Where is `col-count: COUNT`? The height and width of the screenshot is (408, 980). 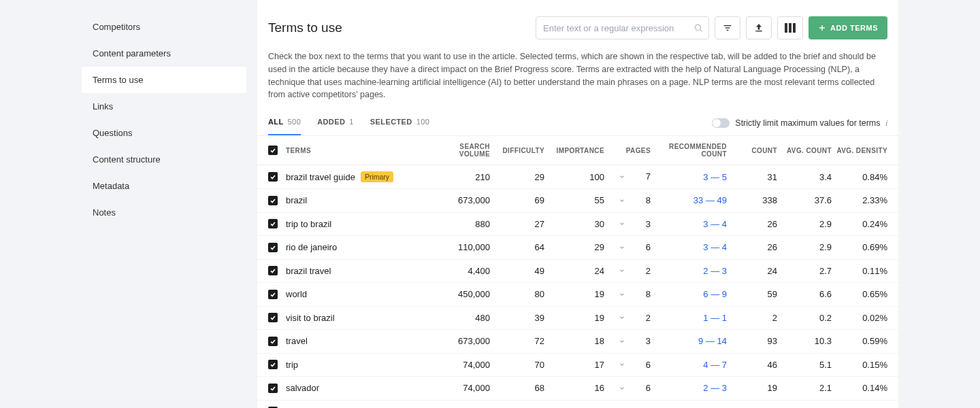 col-count: COUNT is located at coordinates (752, 151).